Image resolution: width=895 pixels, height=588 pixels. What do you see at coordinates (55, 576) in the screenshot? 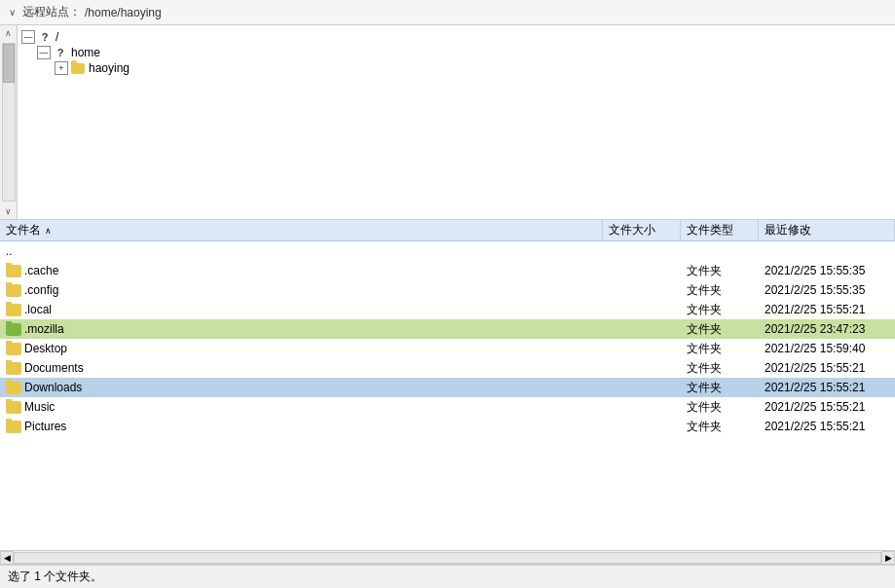
I see `status-text: 选了 1 个文件夹。` at bounding box center [55, 576].